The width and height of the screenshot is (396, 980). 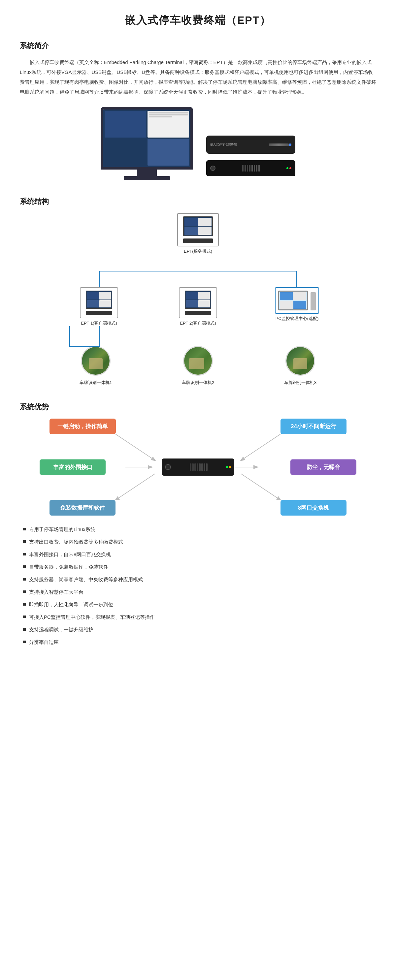 What do you see at coordinates (198, 307) in the screenshot?
I see `ept2-node: EPT 2(客户端模式)` at bounding box center [198, 307].